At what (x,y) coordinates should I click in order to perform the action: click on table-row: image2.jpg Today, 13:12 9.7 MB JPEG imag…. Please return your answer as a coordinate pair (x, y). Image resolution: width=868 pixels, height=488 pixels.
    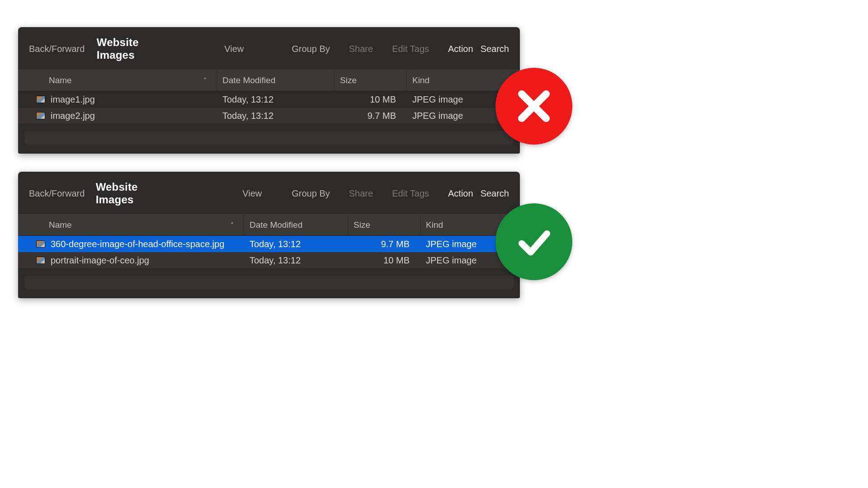
    Looking at the image, I should click on (269, 116).